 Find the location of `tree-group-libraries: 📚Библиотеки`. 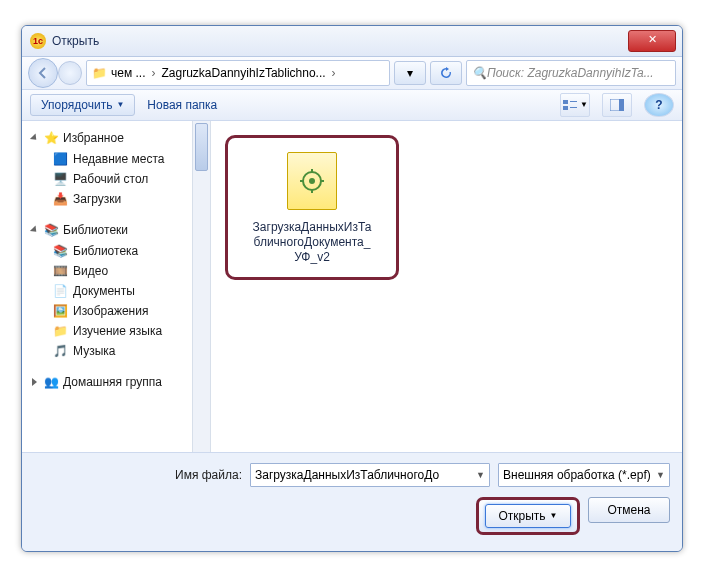

tree-group-libraries: 📚Библиотеки is located at coordinates (119, 230).